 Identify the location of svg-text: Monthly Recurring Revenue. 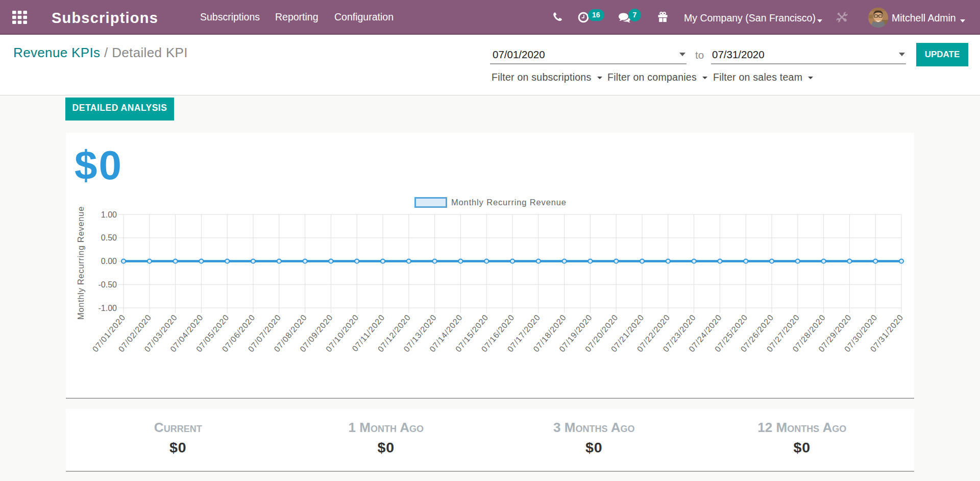
(81, 263).